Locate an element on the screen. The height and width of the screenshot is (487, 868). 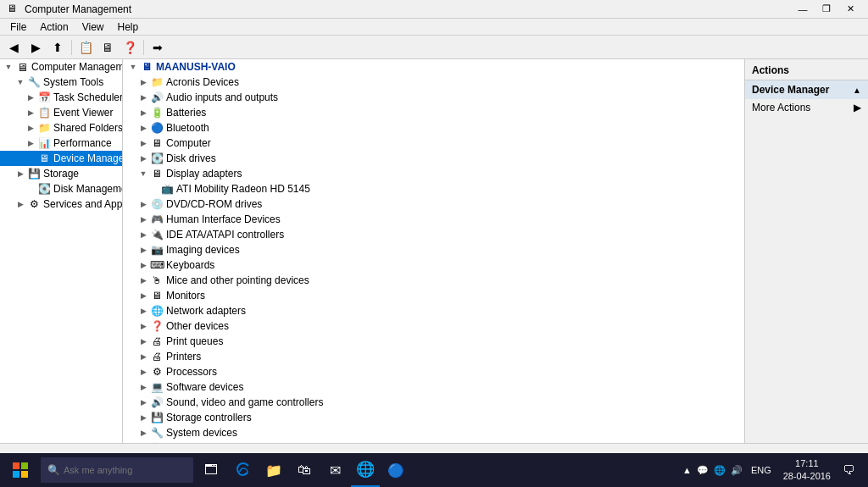
middle-tree-item-computer: ▶ 🖥 Computer is located at coordinates (434, 143).